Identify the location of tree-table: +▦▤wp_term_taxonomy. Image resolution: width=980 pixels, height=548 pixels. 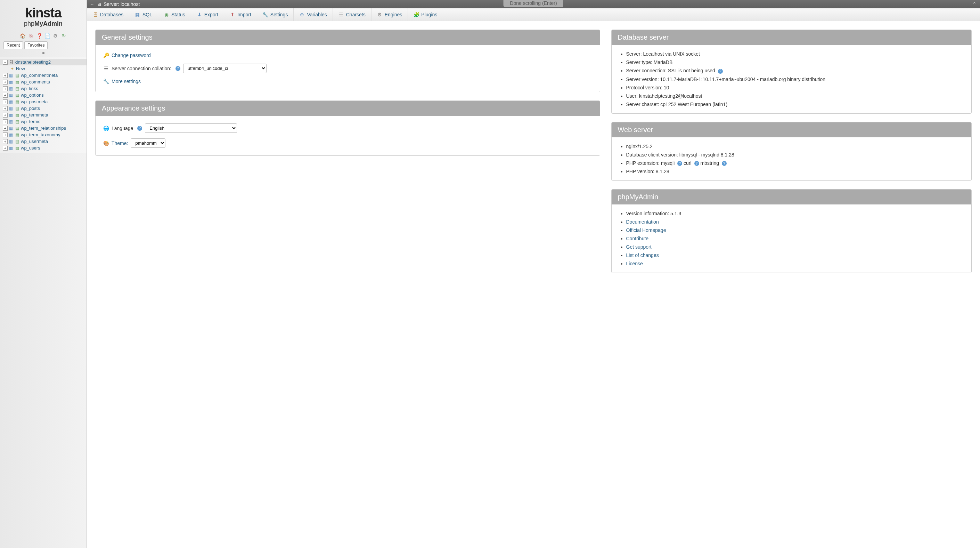
(43, 135).